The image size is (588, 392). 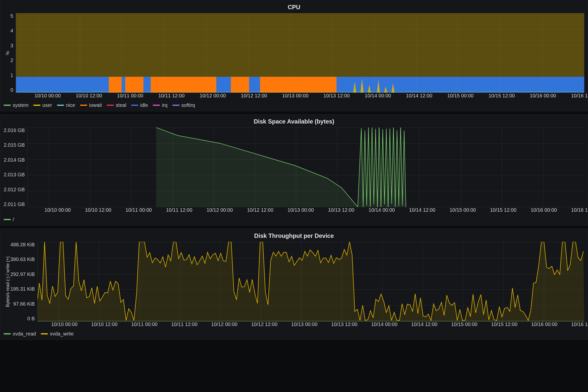 I want to click on panel-title-cpu: CPU, so click(x=294, y=7).